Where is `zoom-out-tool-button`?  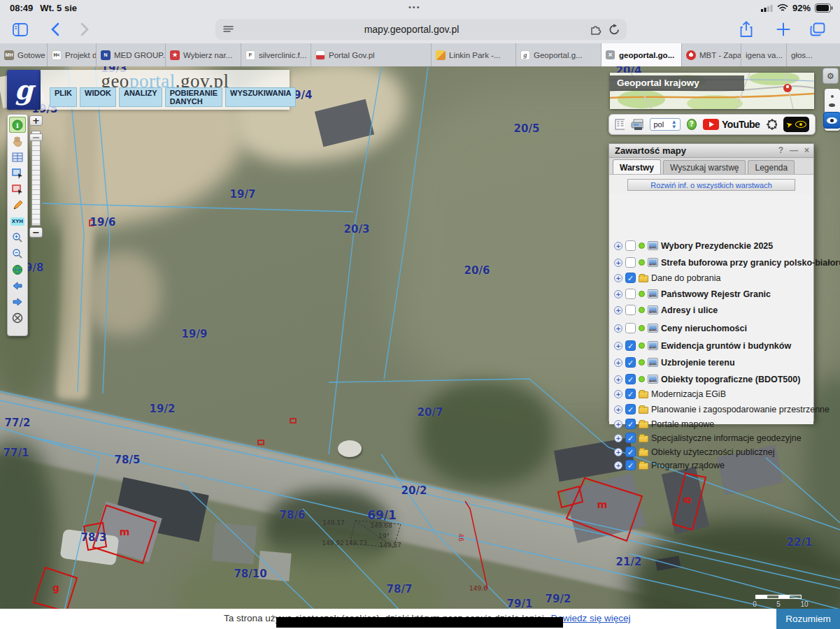 zoom-out-tool-button is located at coordinates (17, 253).